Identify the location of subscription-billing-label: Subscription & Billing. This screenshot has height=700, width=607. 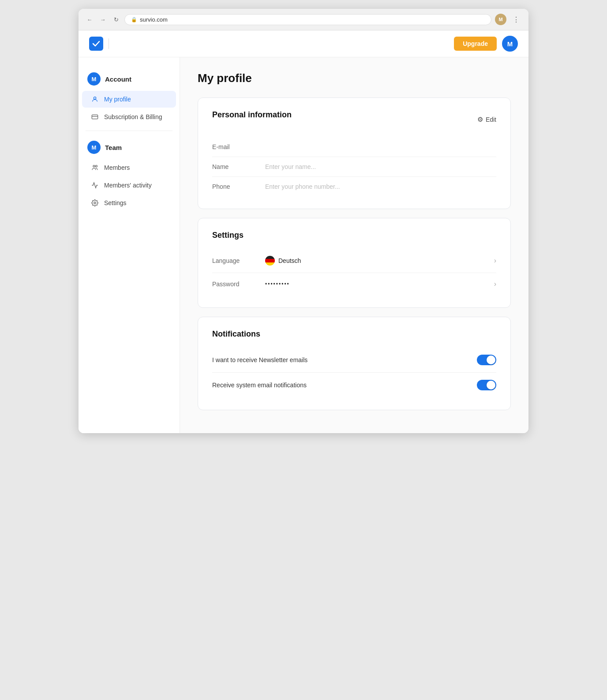
(133, 117).